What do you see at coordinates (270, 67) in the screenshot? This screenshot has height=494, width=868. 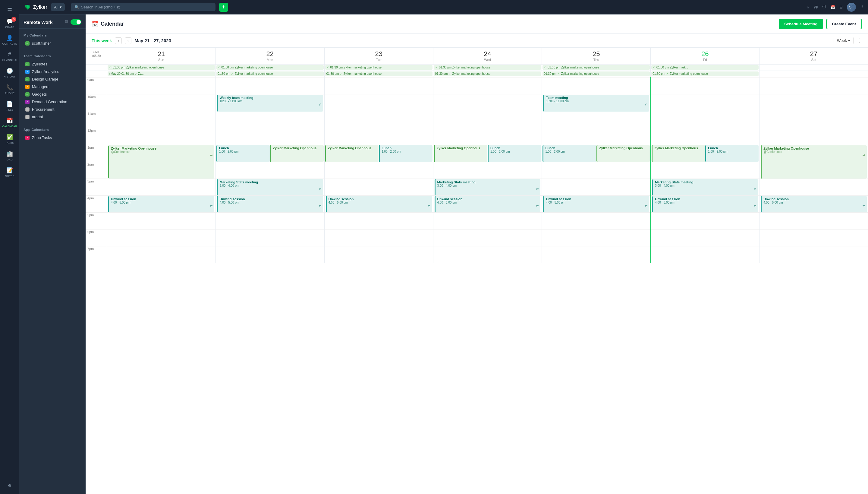 I see `strip-event-mon1: ✓ 01:30 pm Zylker marketing openhouse` at bounding box center [270, 67].